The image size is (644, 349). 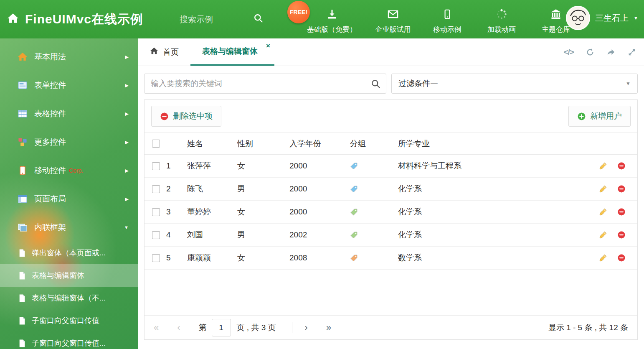 I want to click on sidebar-subitem-child-to-parent-2: 子窗口向父窗口传值..., so click(x=69, y=340).